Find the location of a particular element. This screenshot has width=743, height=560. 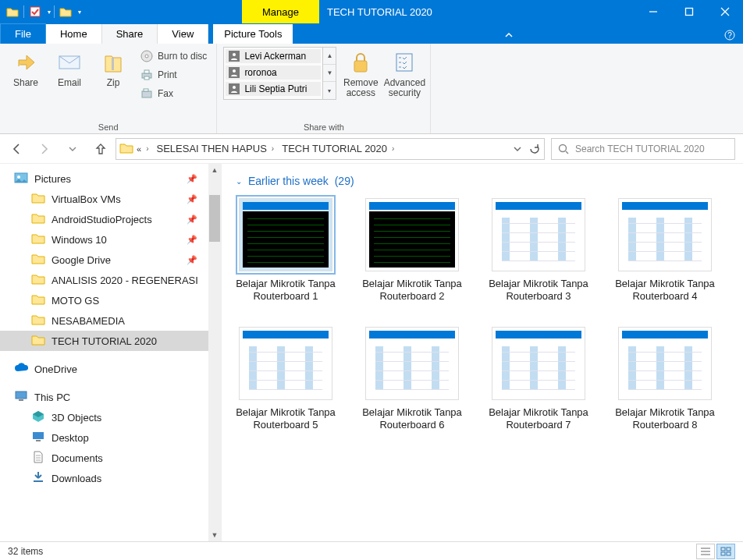

close-button is located at coordinates (725, 12).